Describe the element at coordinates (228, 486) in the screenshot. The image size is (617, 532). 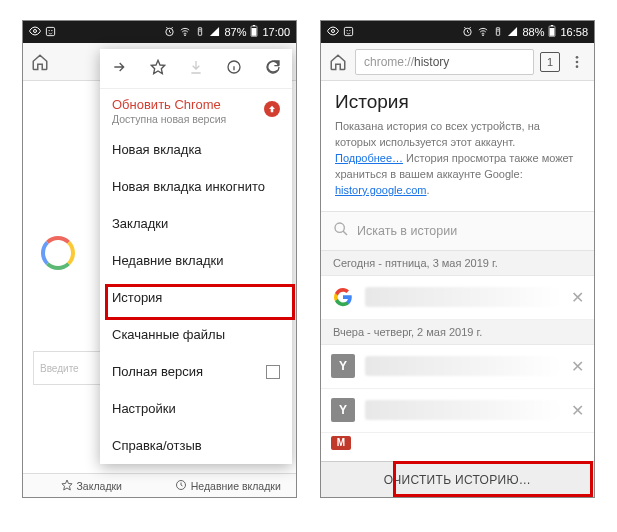
I see `bottom-recent: Недавние вкладки` at that location.